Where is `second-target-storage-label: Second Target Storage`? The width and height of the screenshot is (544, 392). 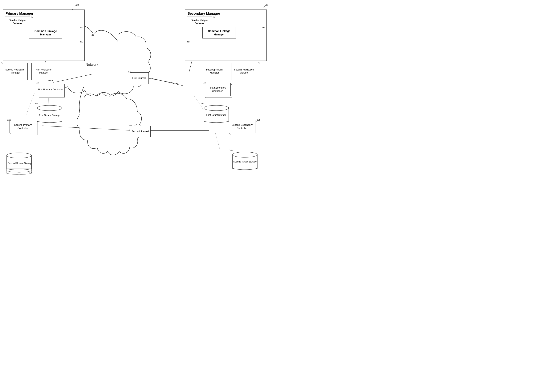
second-target-storage-label: Second Target Storage is located at coordinates (245, 162).